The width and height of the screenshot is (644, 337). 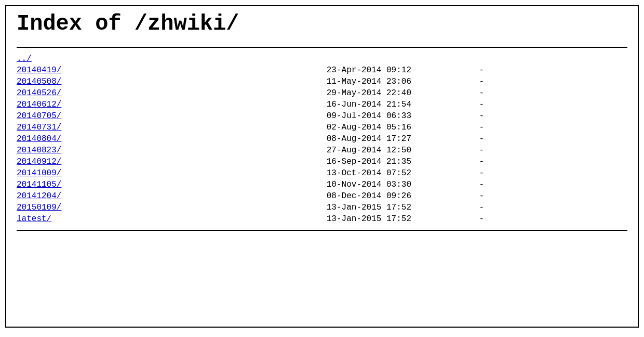 What do you see at coordinates (322, 127) in the screenshot?
I see `file-row: 20140731/02-Aug-2014 05:16-` at bounding box center [322, 127].